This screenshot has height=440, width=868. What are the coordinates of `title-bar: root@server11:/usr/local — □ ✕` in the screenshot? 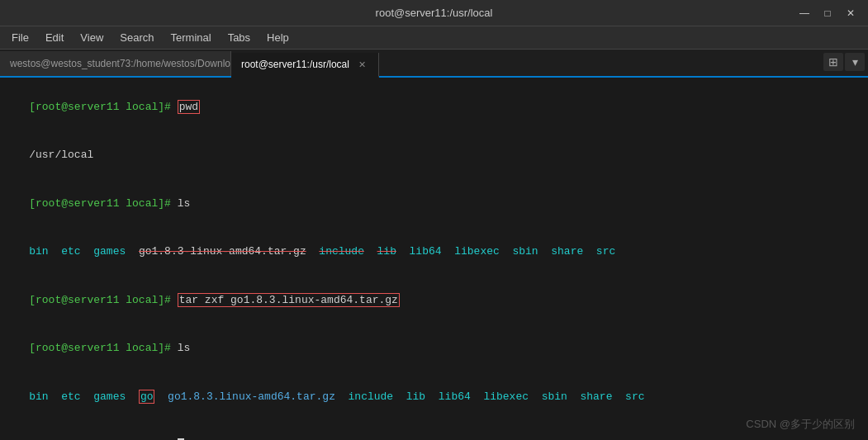 It's located at (434, 13).